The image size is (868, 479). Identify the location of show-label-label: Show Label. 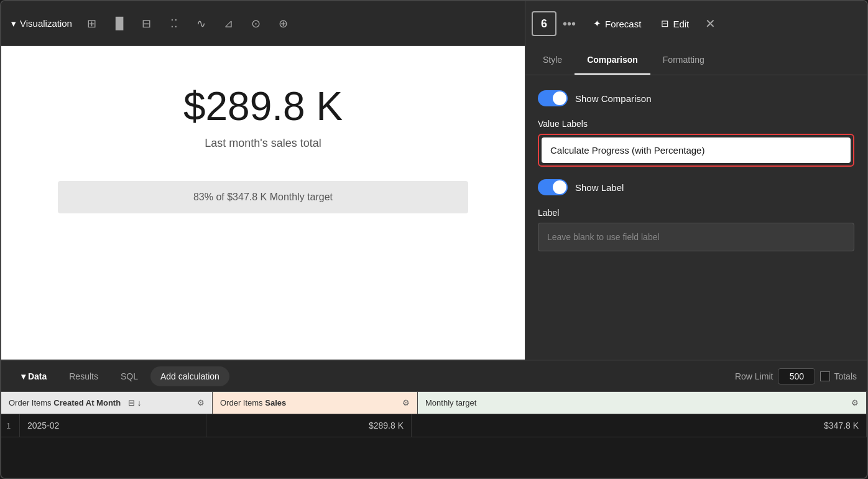
(599, 188).